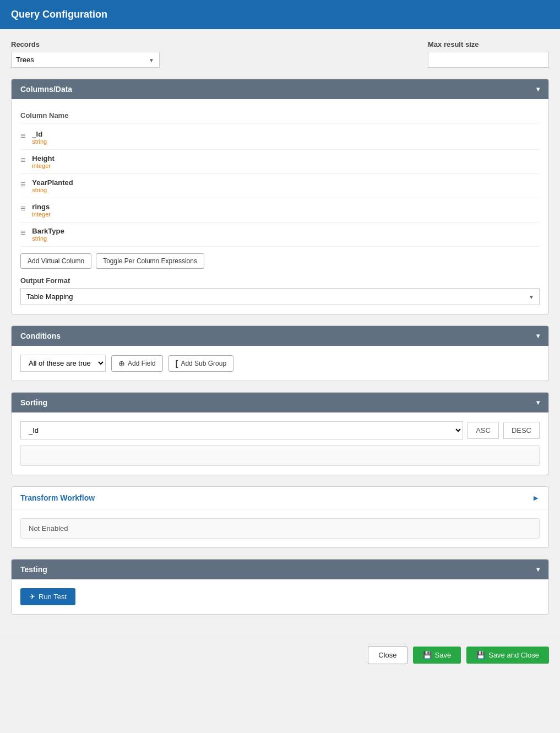 This screenshot has height=733, width=560. What do you see at coordinates (280, 498) in the screenshot?
I see `transform-panel-header: Transform Workflow ►` at bounding box center [280, 498].